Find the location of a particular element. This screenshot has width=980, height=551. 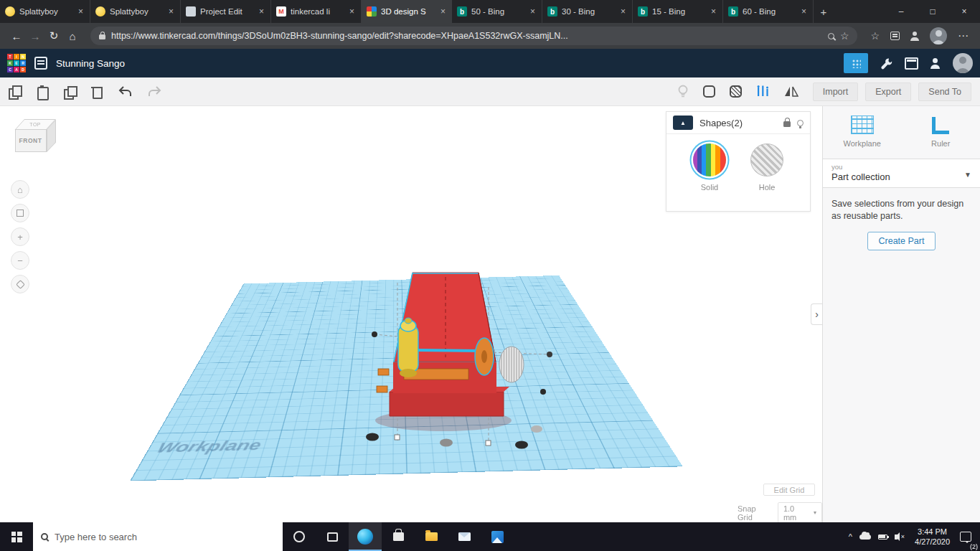

action-center-icon is located at coordinates (966, 537).